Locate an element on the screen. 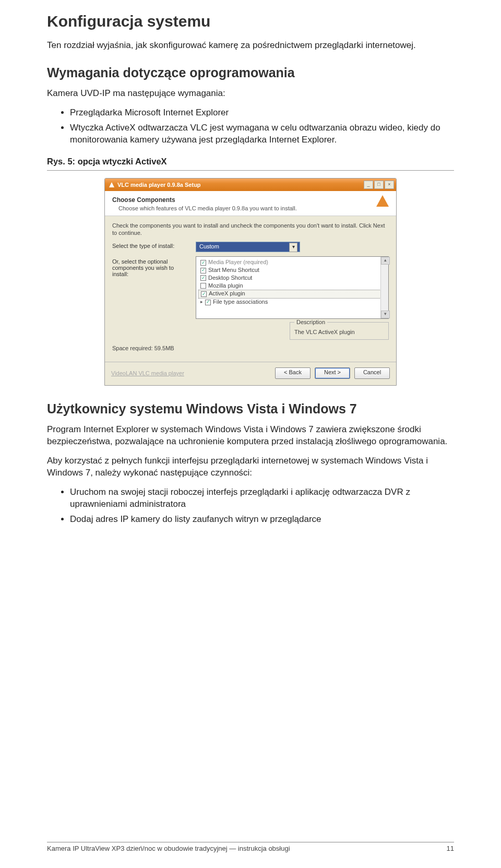  heading-konfiguracja: Konfiguracja systemu is located at coordinates (250, 21).